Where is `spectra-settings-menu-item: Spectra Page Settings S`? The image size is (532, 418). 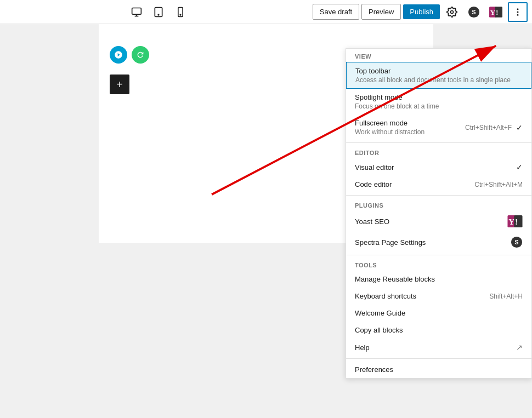
spectra-settings-menu-item: Spectra Page Settings S is located at coordinates (439, 242).